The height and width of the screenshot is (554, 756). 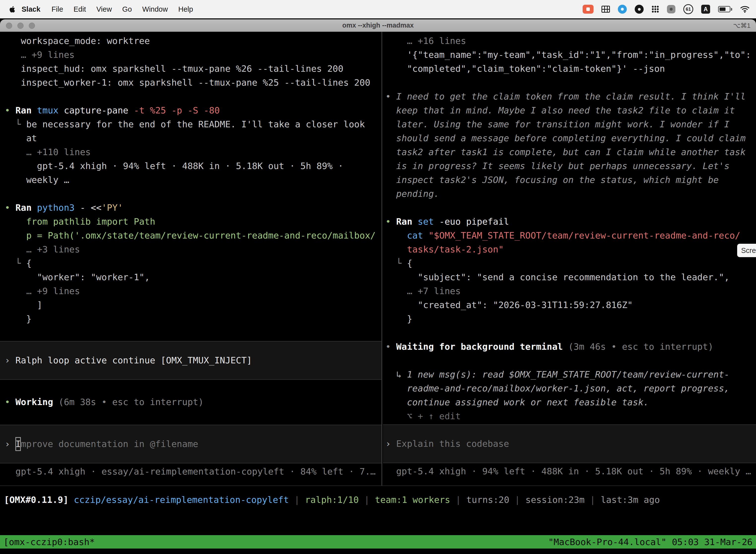 What do you see at coordinates (42, 291) in the screenshot?
I see `text-segment: … +9 lines` at bounding box center [42, 291].